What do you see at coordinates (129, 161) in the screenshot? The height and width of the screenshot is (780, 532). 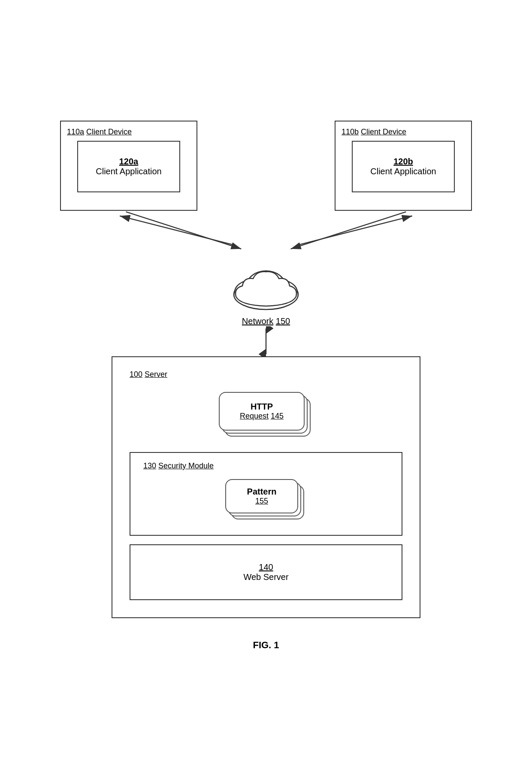 I see `client-app-a-id: 120a` at bounding box center [129, 161].